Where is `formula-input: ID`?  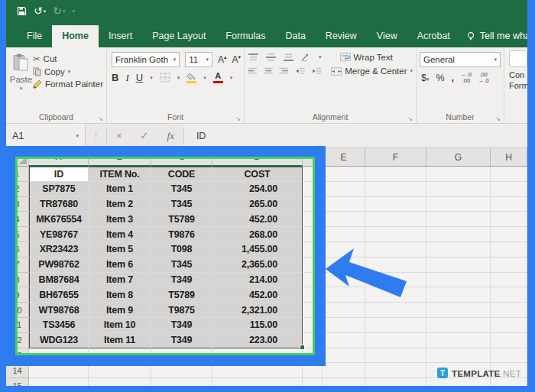 formula-input: ID is located at coordinates (356, 136).